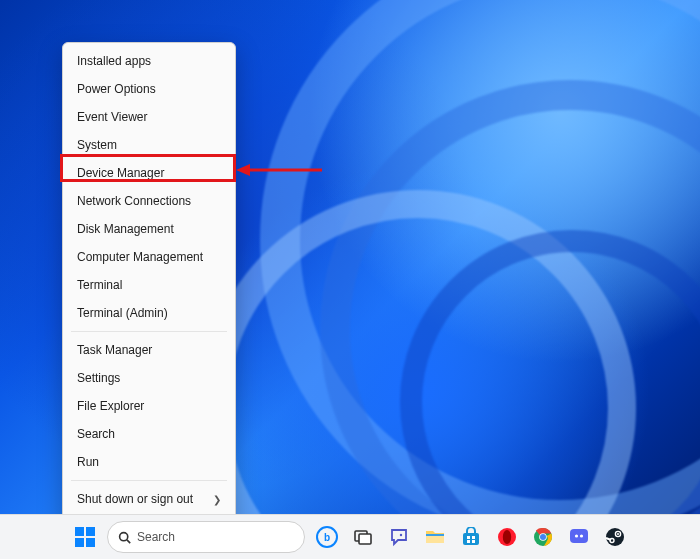 The image size is (700, 559). I want to click on menu-item-terminal-admin: Terminal (Admin), so click(149, 313).